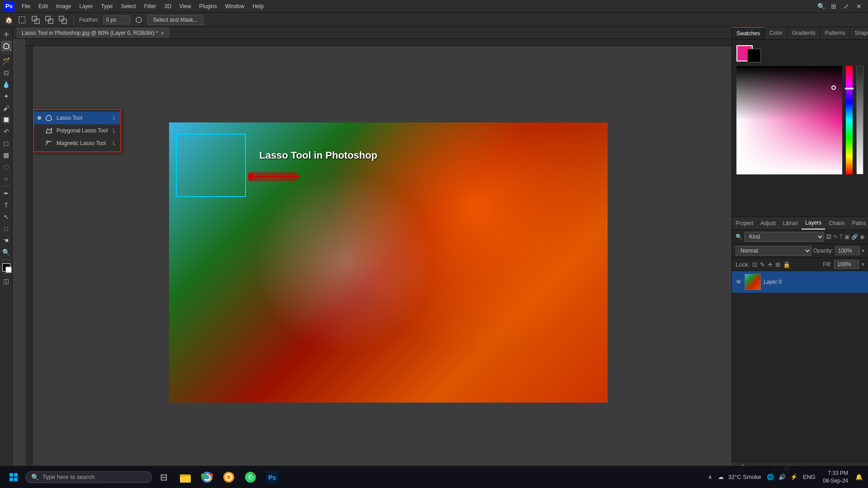  Describe the element at coordinates (744, 223) in the screenshot. I see `tab-properties: Propert` at that location.